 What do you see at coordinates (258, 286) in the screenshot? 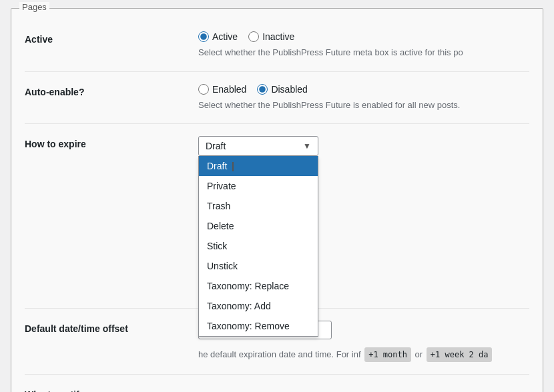
I see `dropdown-item-taxonomy-replace: Taxonomy: Replace` at bounding box center [258, 286].